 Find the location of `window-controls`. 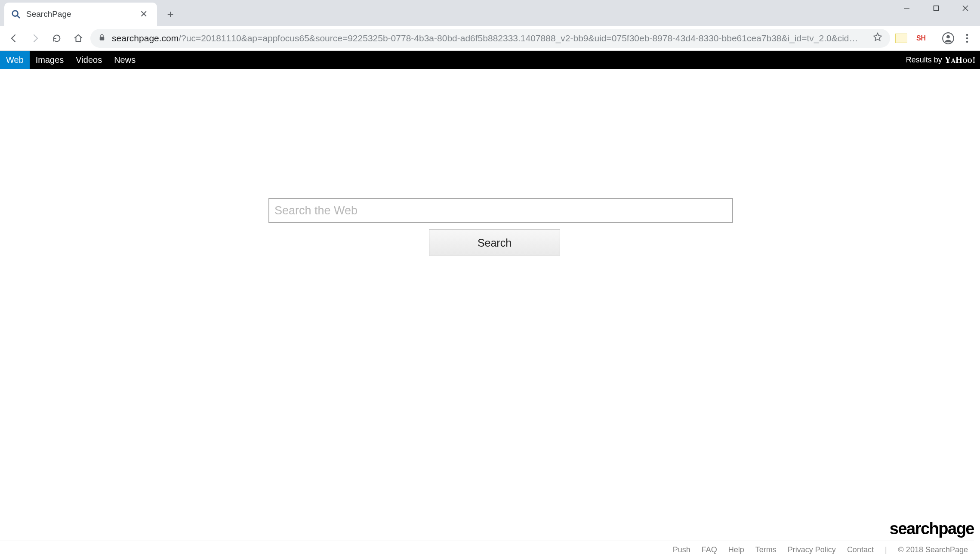

window-controls is located at coordinates (936, 8).